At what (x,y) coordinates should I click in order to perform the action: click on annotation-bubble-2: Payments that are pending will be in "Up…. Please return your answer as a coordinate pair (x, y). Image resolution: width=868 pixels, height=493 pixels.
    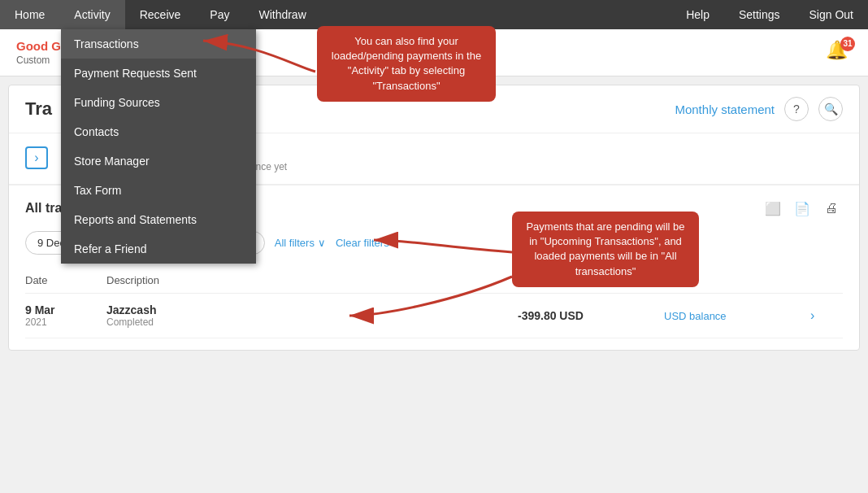
    Looking at the image, I should click on (605, 249).